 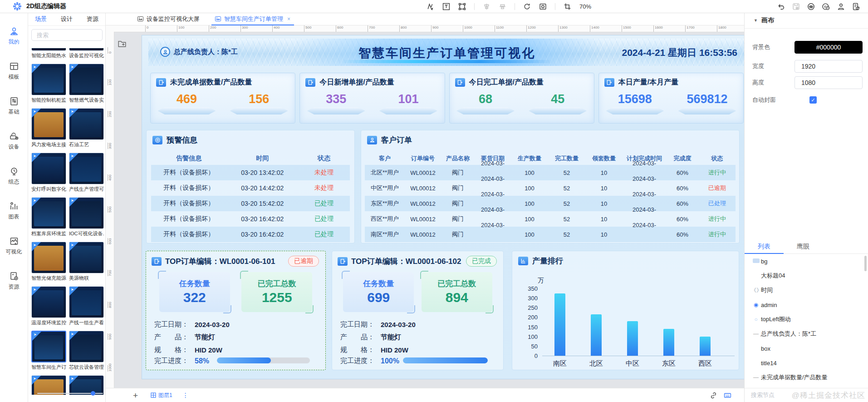 What do you see at coordinates (14, 211) in the screenshot?
I see `sidebar-item-chart: 图表` at bounding box center [14, 211].